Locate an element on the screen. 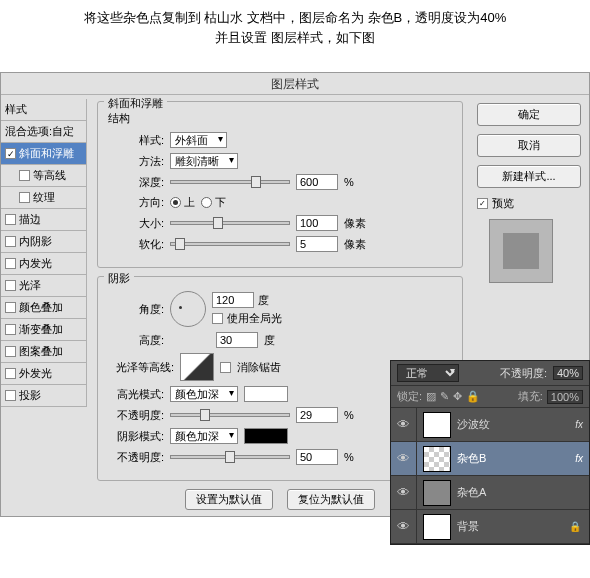  style-item-描边: 描边 is located at coordinates (44, 220).